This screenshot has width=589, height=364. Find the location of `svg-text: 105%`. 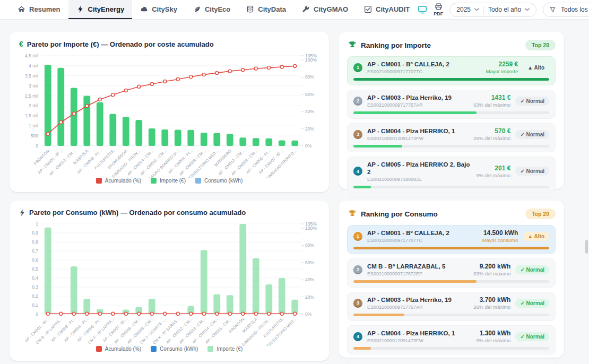

svg-text: 105% is located at coordinates (311, 224).